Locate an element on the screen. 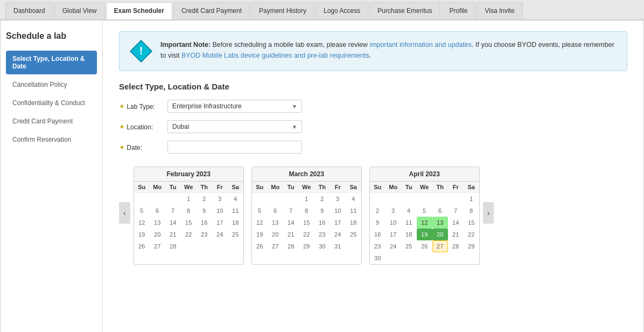 Image resolution: width=644 pixels, height=332 pixels. cal-day-highlight: 19 is located at coordinates (424, 234).